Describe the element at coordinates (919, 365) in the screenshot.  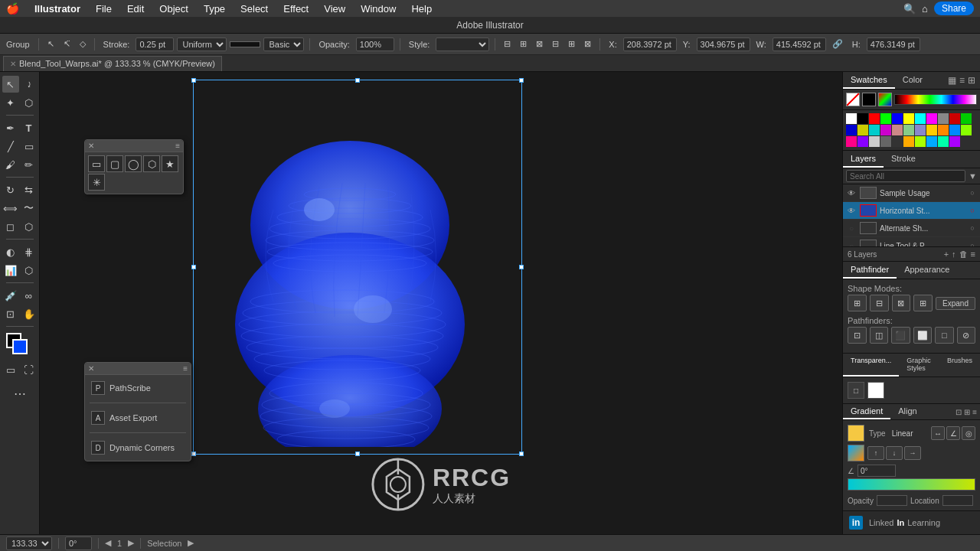
I see `tab-graphic-styles: Graphic Styles` at that location.